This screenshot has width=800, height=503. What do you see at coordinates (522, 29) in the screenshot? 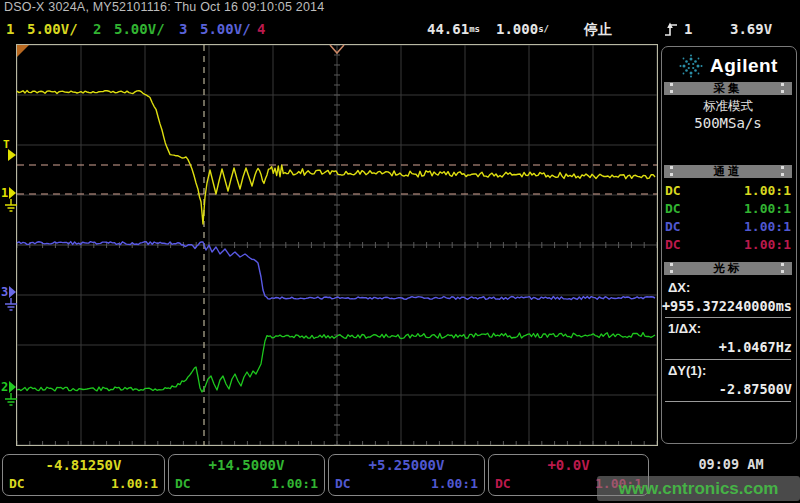
I see `timebase-readout: 1.000s/` at bounding box center [522, 29].